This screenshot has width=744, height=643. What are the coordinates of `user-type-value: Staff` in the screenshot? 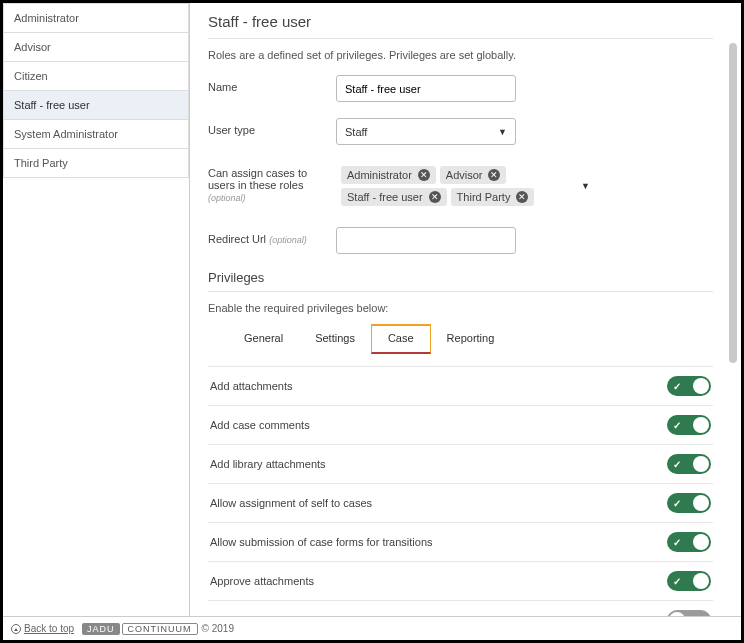 It's located at (356, 132).